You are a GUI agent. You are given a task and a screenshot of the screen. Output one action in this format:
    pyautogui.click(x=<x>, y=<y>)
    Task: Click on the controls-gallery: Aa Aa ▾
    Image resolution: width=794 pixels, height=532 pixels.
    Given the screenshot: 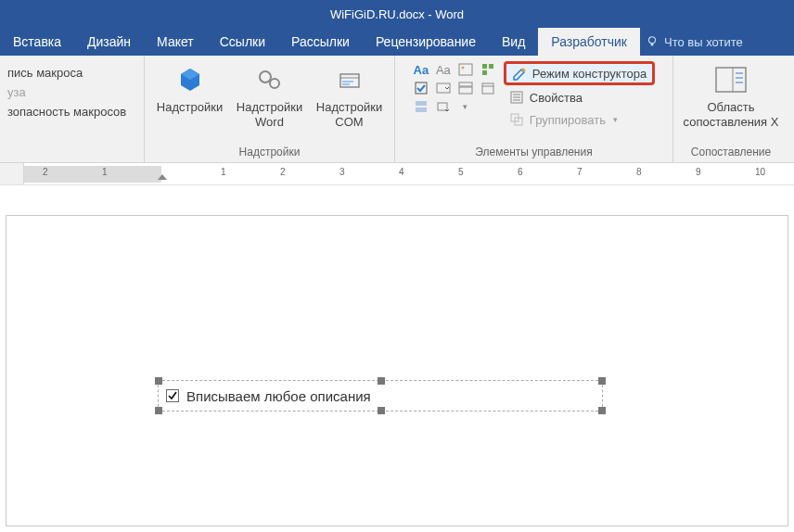 What is the action you would take?
    pyautogui.click(x=455, y=87)
    